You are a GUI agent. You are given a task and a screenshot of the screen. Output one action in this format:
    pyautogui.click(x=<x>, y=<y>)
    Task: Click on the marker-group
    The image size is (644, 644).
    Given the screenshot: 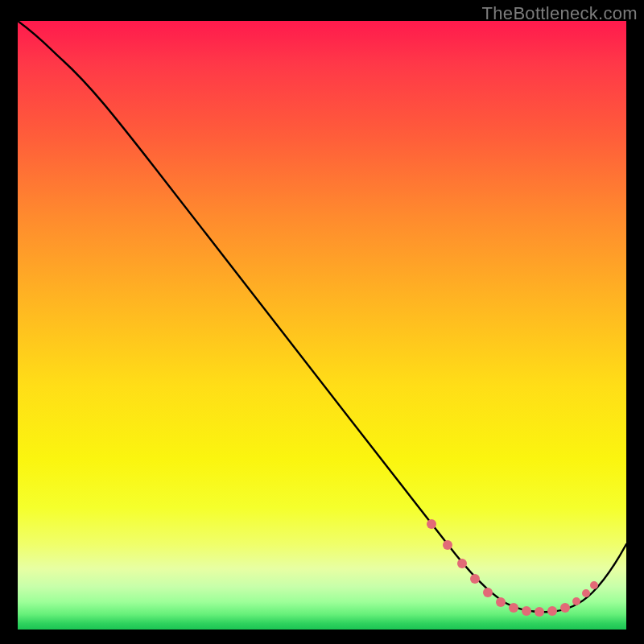 What is the action you would take?
    pyautogui.click(x=512, y=568)
    